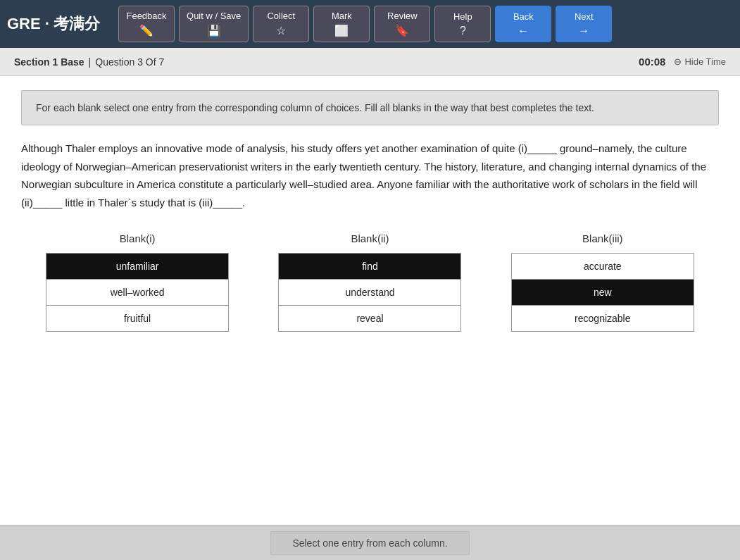  What do you see at coordinates (584, 31) in the screenshot?
I see `next-icon: →` at bounding box center [584, 31].